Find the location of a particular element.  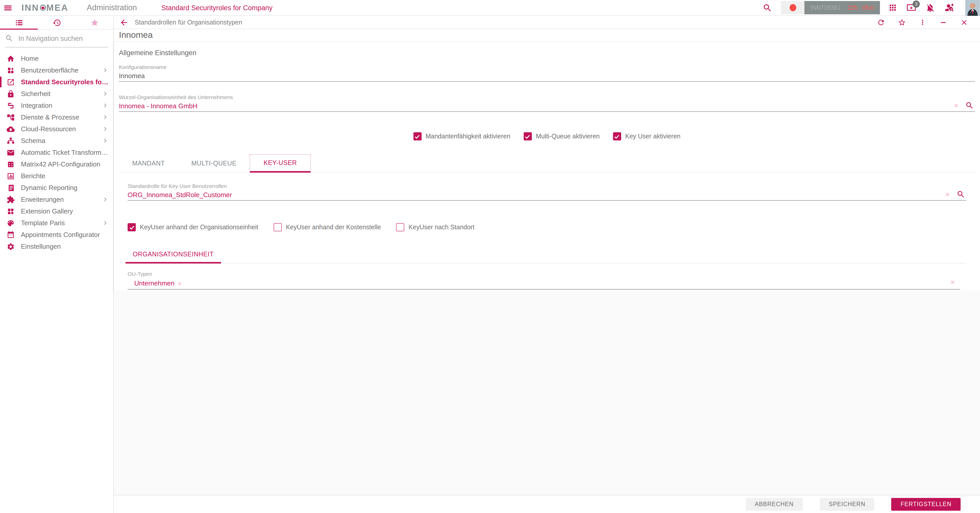

sidebar-item-label: Dynamic Reporting is located at coordinates (65, 188).